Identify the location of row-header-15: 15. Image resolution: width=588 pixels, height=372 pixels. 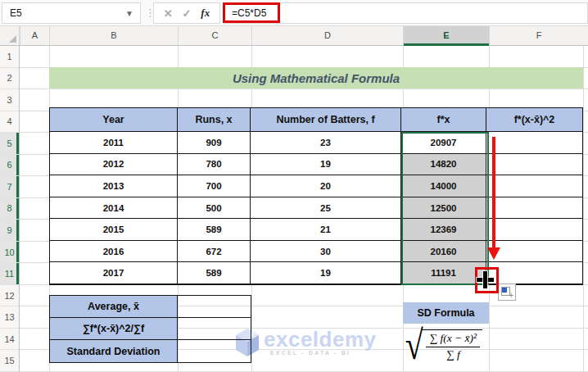
(10, 361).